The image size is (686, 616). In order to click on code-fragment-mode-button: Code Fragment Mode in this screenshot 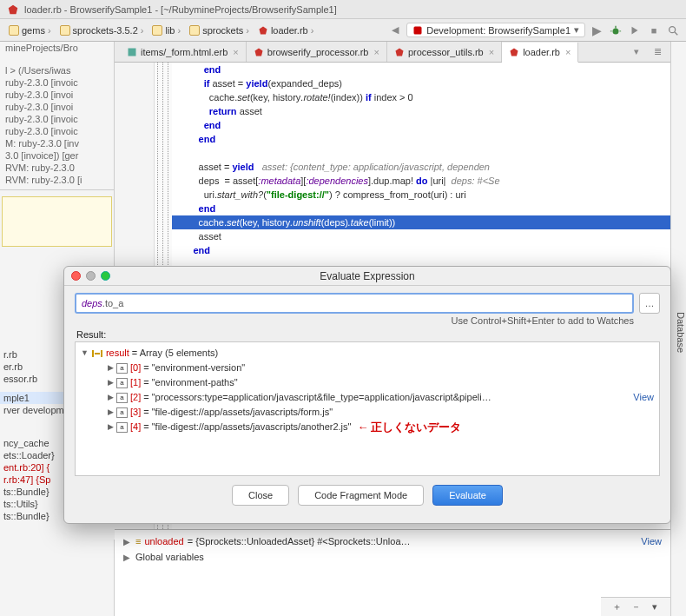, I will do `click(361, 495)`.